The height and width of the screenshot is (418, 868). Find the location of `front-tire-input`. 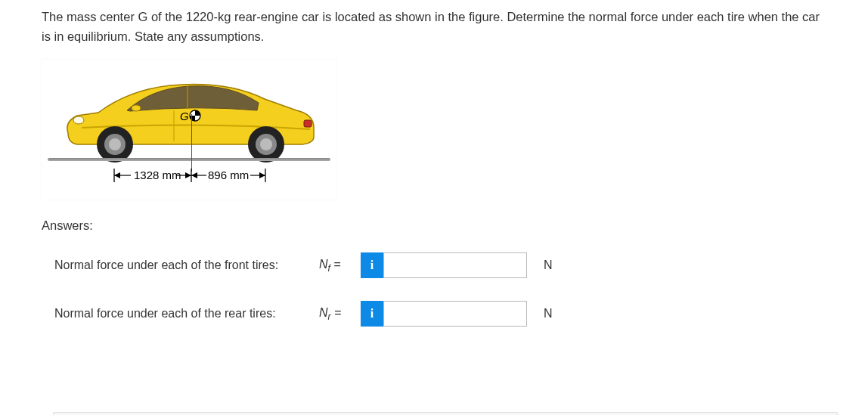

front-tire-input is located at coordinates (455, 265).